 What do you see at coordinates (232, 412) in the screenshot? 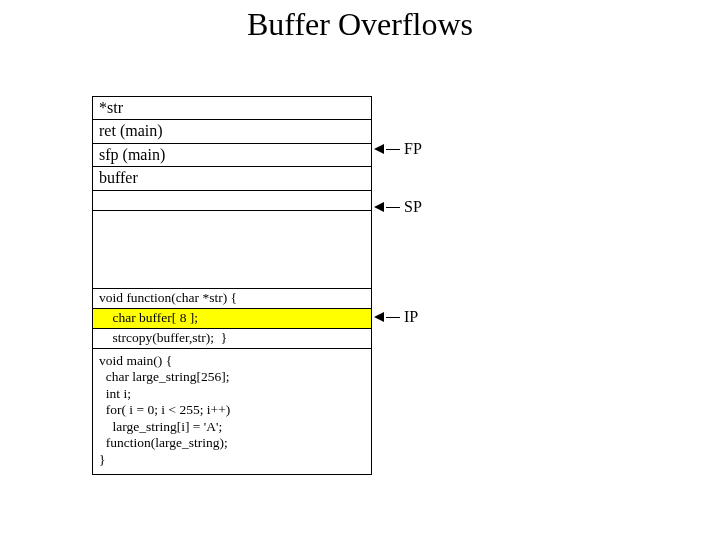
I see `code-main-block: void main() { char large_string[256]; in…` at bounding box center [232, 412].